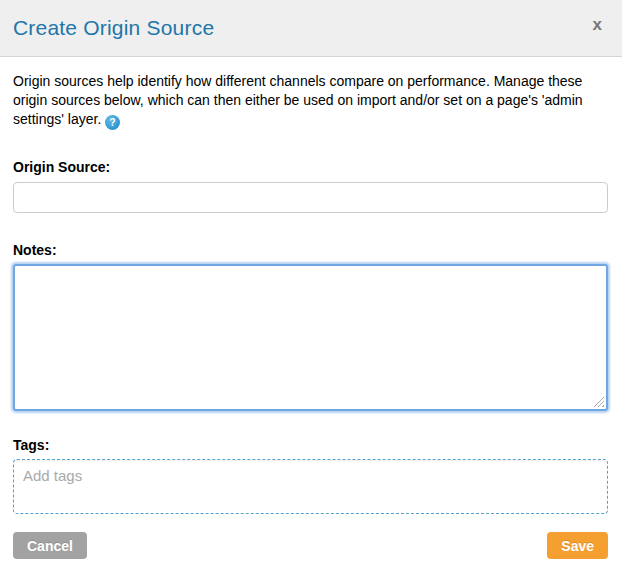  Describe the element at coordinates (578, 546) in the screenshot. I see `save-button: Save` at that location.